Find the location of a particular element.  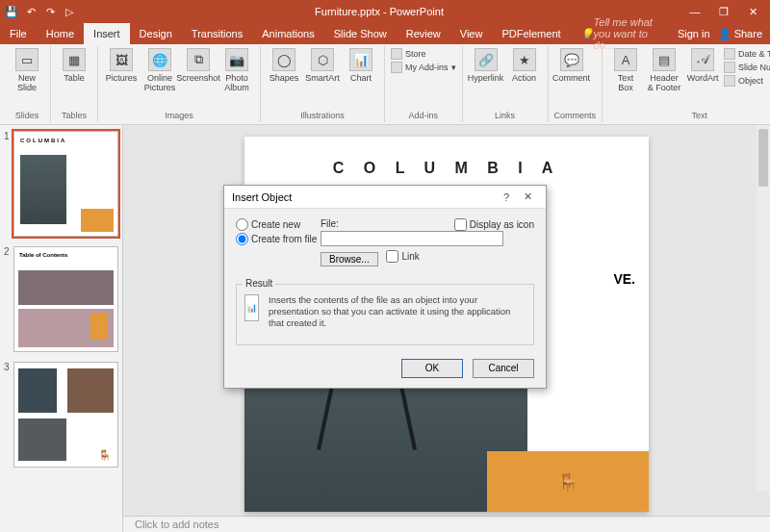

tab-animations: Animations is located at coordinates (288, 34).